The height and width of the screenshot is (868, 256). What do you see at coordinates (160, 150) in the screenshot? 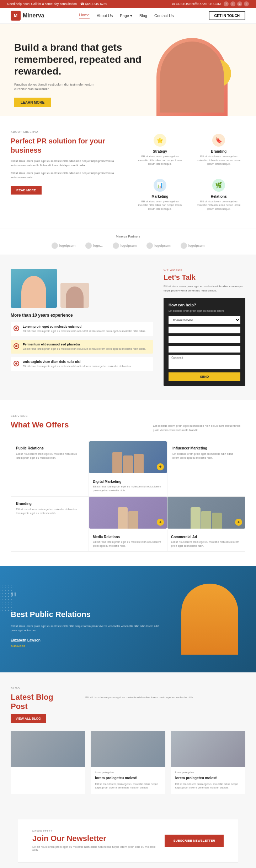
I see `feature-strategy: ⭐ Strategy Elit sit risus lorem proin eg…` at bounding box center [160, 150].